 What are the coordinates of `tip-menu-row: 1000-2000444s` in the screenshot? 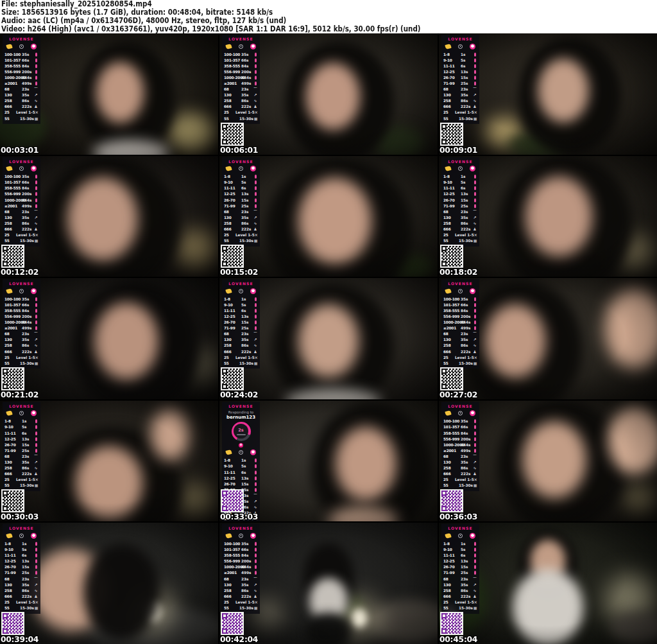 It's located at (22, 77).